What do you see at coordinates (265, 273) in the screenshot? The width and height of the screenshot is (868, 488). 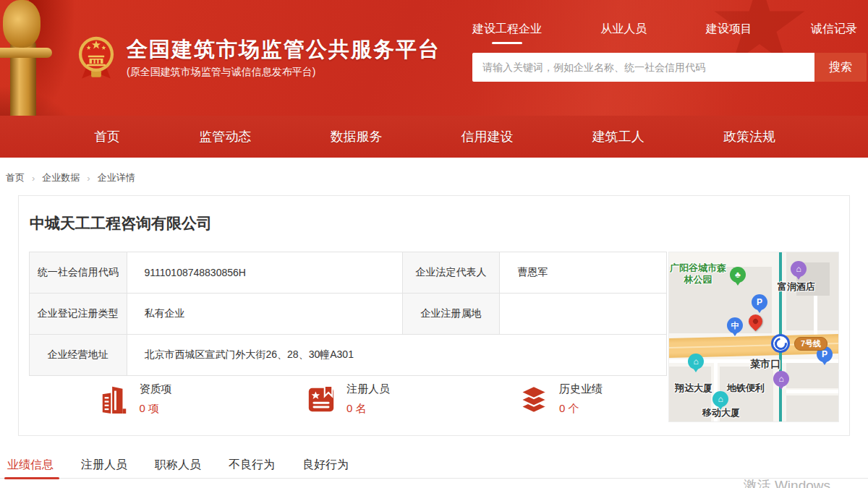 I see `credit-code-value: 91110108748830856H` at bounding box center [265, 273].